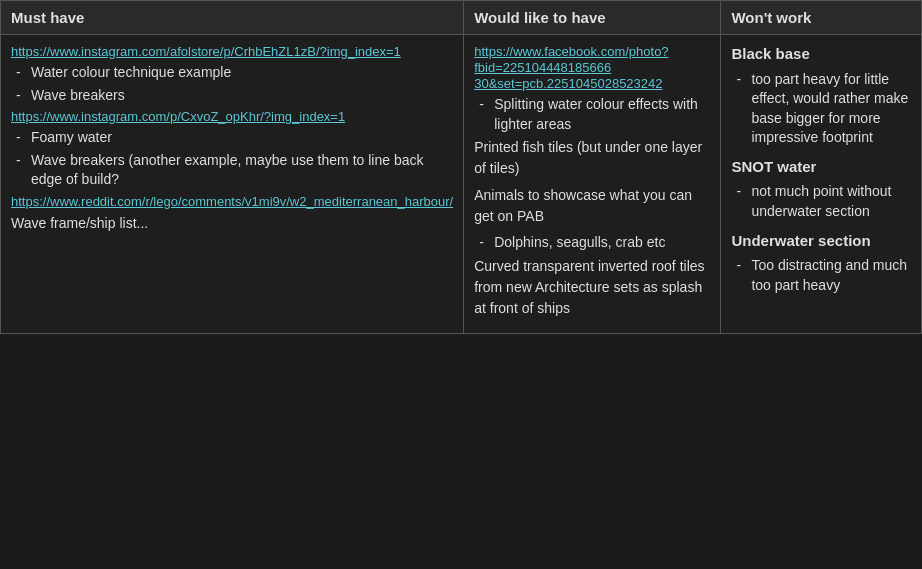 Image resolution: width=922 pixels, height=569 pixels. What do you see at coordinates (178, 116) in the screenshot?
I see `col1-link2: https://www.instagram.com/p/CxvoZ_opKhr/…` at bounding box center [178, 116].